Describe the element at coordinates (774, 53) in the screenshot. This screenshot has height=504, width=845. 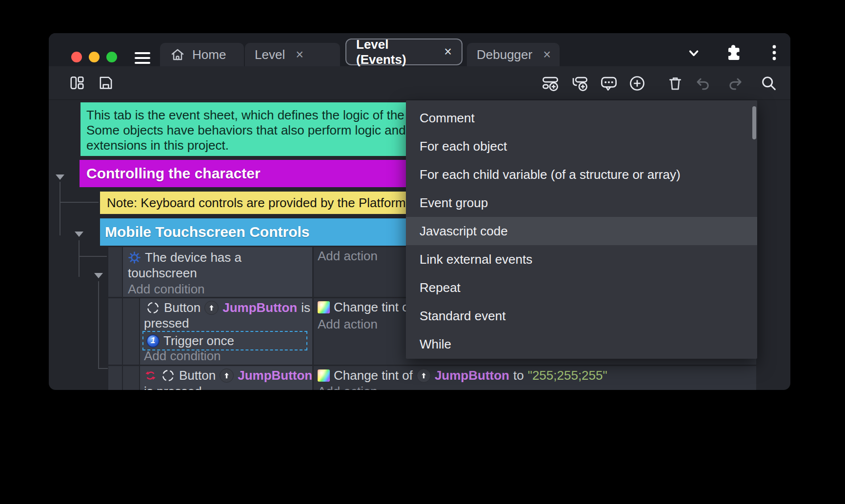
I see `kebab-menu-icon` at that location.